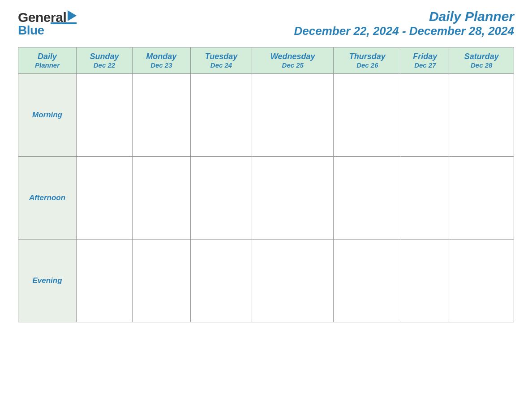 This screenshot has width=532, height=411. What do you see at coordinates (367, 281) in the screenshot?
I see `evening-thursday` at bounding box center [367, 281].